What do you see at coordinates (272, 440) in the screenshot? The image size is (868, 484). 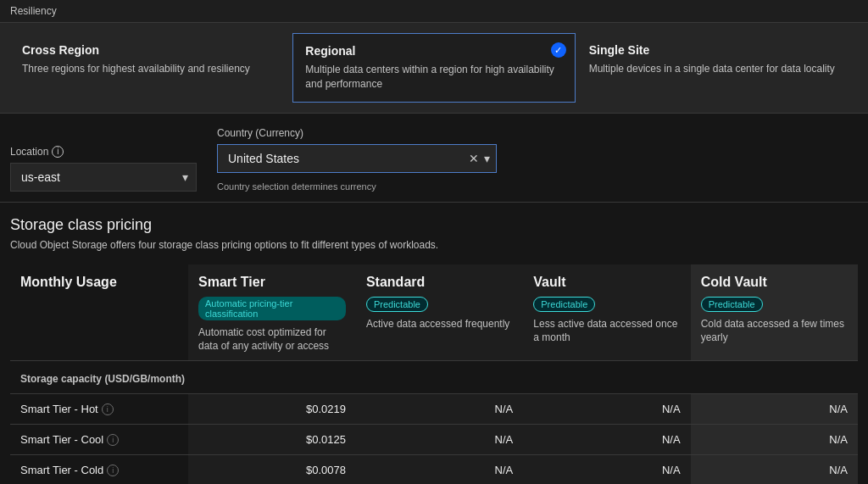 I see `row-smart-cool-smart: $0.0125` at bounding box center [272, 440].